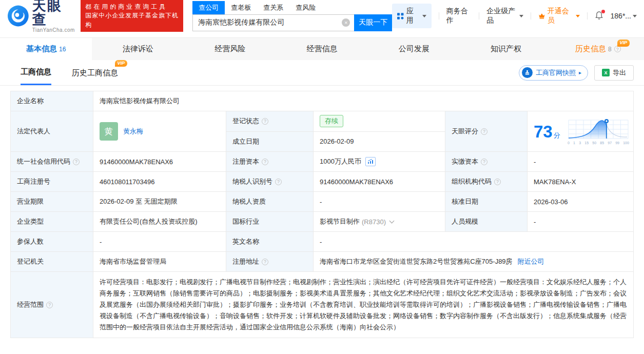  Describe the element at coordinates (138, 49) in the screenshot. I see `tab-legal-litigation: 法律诉讼` at that location.